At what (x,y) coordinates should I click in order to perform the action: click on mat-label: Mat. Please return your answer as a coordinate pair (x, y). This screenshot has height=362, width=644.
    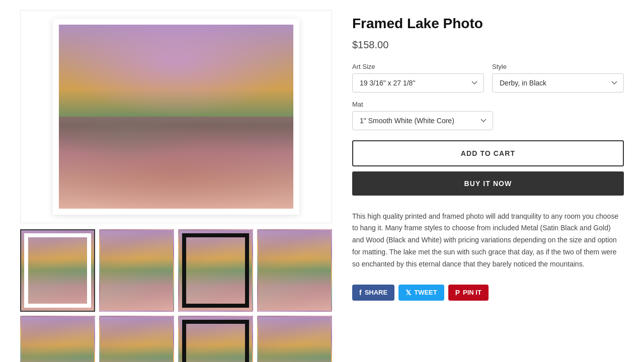
    Looking at the image, I should click on (488, 105).